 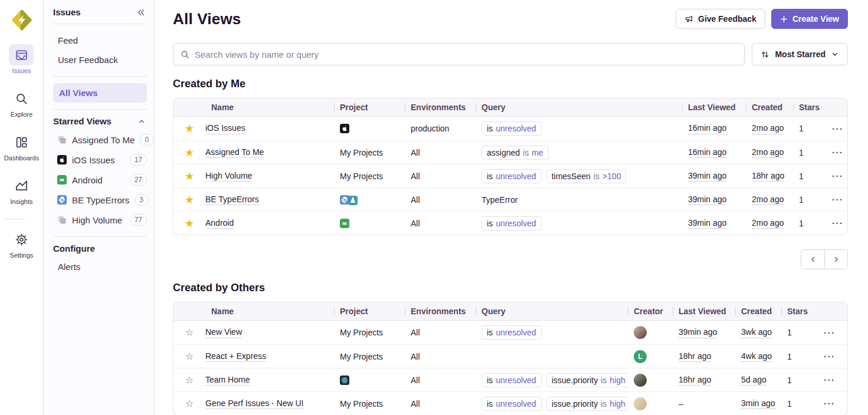 What do you see at coordinates (345, 380) in the screenshot?
I see `react-project-icon` at bounding box center [345, 380].